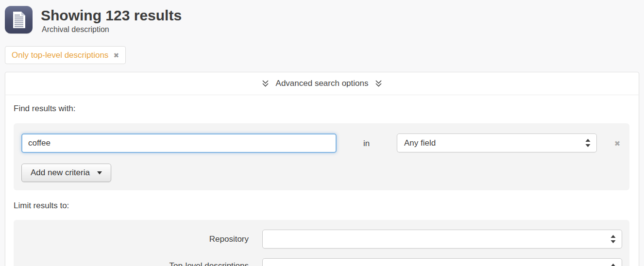 Image resolution: width=644 pixels, height=266 pixels. What do you see at coordinates (139, 239) in the screenshot?
I see `repository-label: Repository` at bounding box center [139, 239].